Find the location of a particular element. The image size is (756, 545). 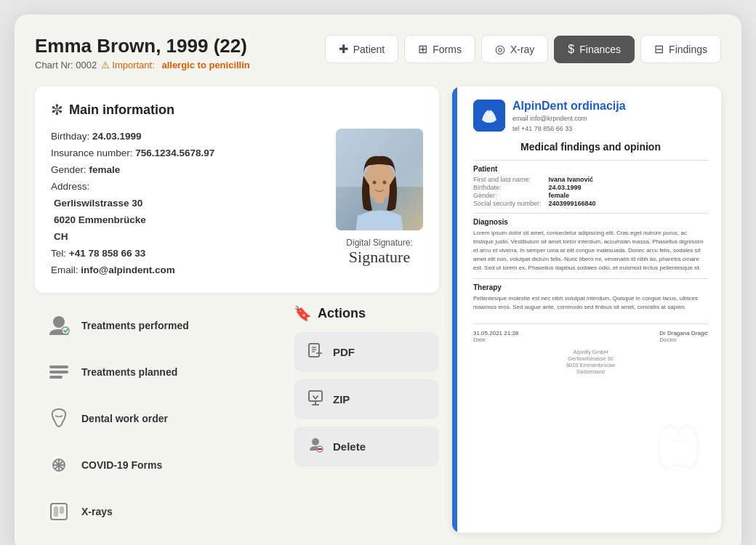

doc-date-label: Date is located at coordinates (496, 340).